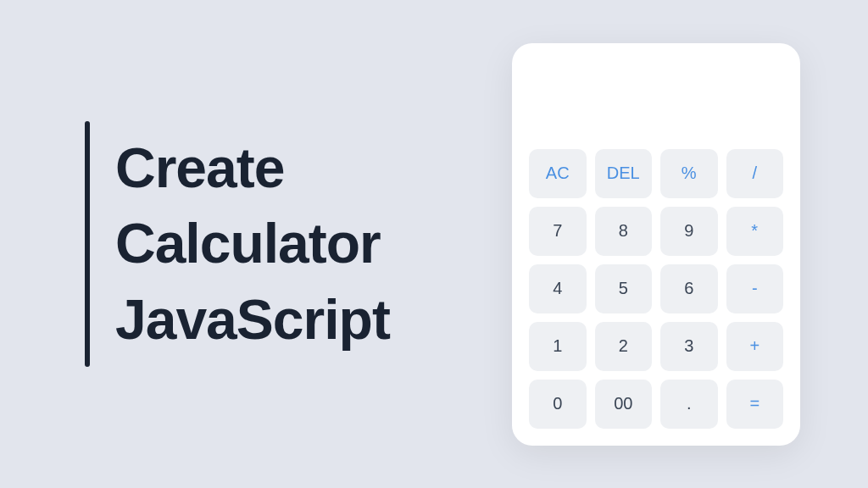  I want to click on multiply-button: *, so click(755, 231).